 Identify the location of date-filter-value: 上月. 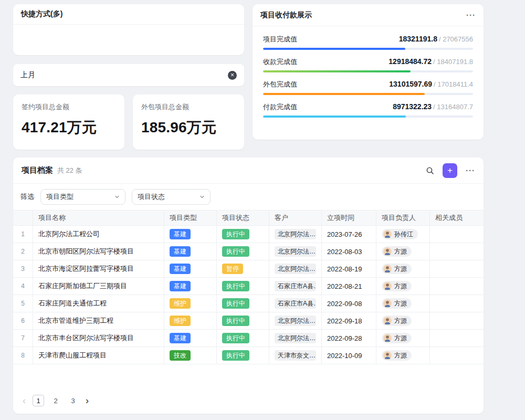
(28, 75).